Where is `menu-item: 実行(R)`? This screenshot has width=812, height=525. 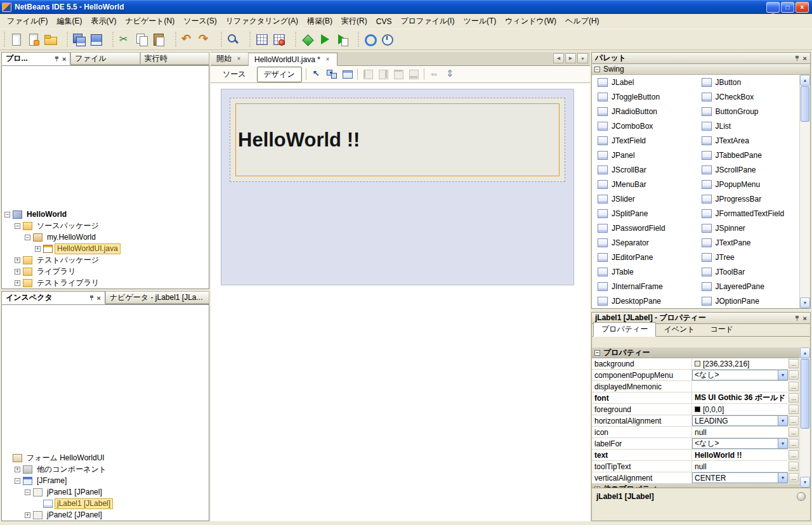
menu-item: 実行(R) is located at coordinates (354, 22).